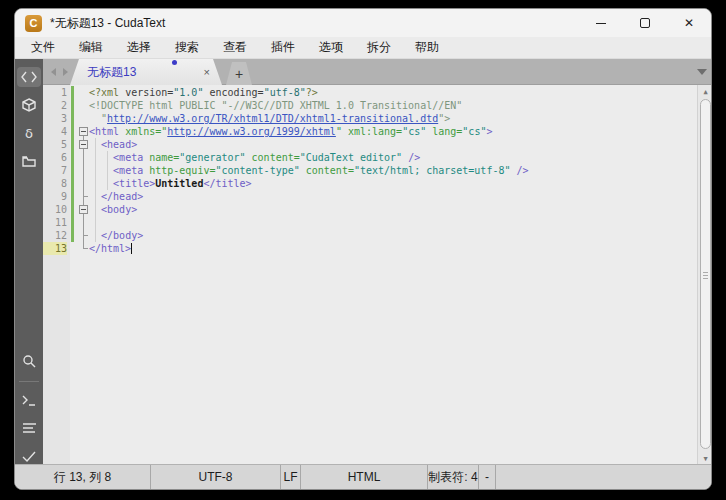 This screenshot has height=500, width=726. I want to click on status-encoding: UTF-8, so click(216, 477).